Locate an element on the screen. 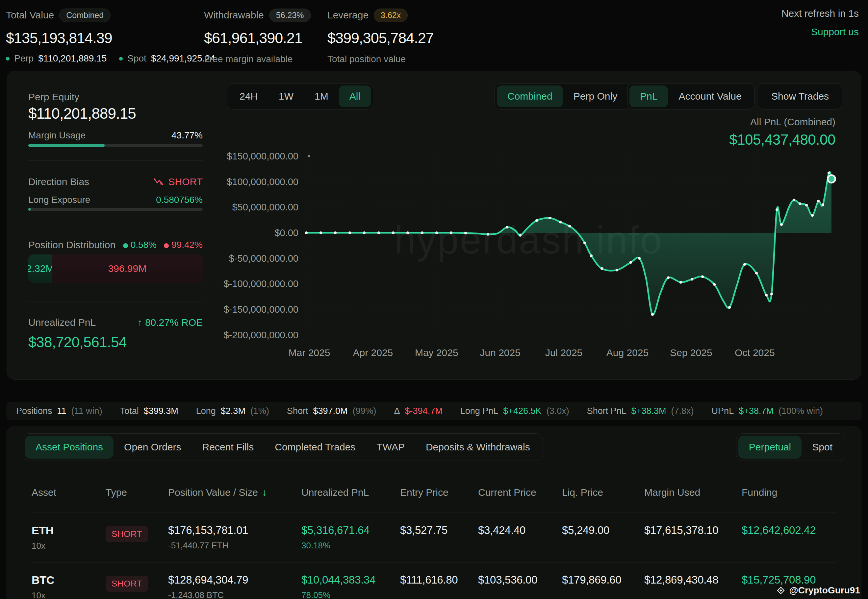 The image size is (868, 599). col-current-price: Current Price is located at coordinates (520, 492).